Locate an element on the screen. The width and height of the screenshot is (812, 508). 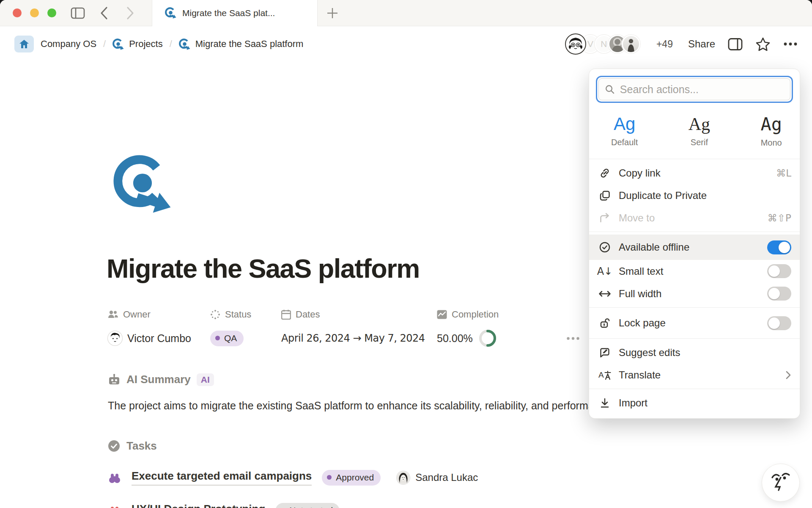
task-assignee: Sandra Lukac is located at coordinates (437, 478).